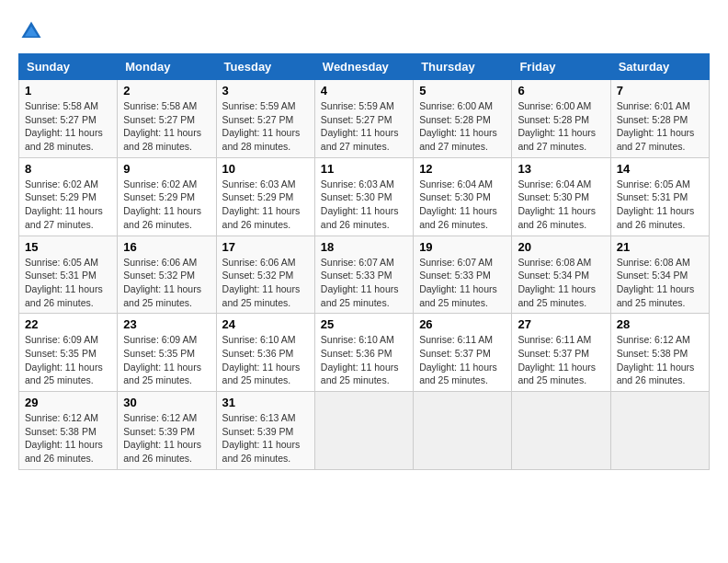 Image resolution: width=728 pixels, height=563 pixels. Describe the element at coordinates (167, 67) in the screenshot. I see `weekday-header-monday: Monday` at that location.